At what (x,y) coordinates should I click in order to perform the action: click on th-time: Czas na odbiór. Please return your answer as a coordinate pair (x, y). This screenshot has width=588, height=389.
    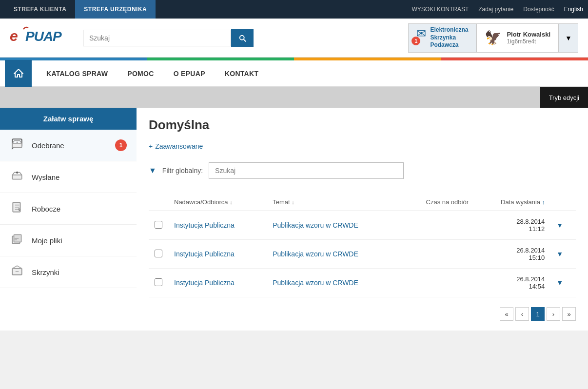
    Looking at the image, I should click on (437, 202).